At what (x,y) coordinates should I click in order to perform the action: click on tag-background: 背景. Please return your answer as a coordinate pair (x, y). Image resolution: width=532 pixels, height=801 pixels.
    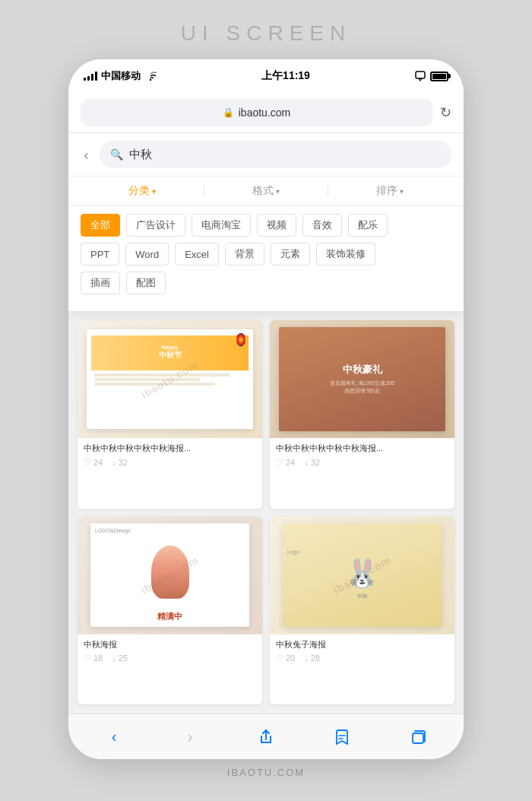
    Looking at the image, I should click on (245, 254).